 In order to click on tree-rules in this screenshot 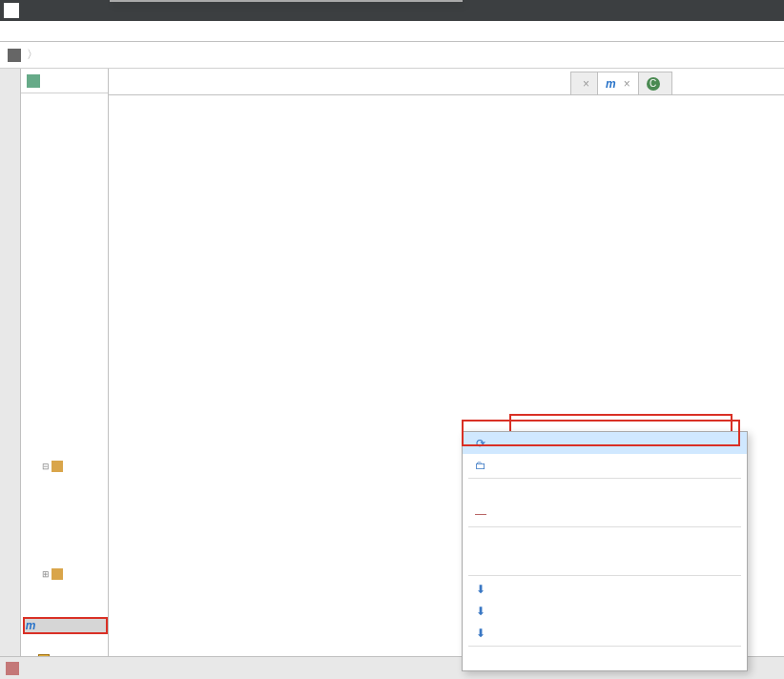, I will do `click(65, 643)`.